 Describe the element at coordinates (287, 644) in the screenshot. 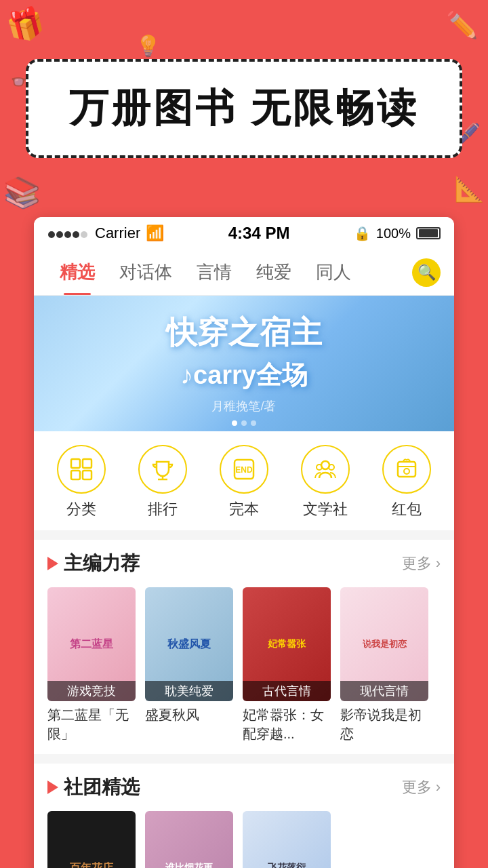

I see `book-cover-3: 妃常嚣张 古代言情` at that location.